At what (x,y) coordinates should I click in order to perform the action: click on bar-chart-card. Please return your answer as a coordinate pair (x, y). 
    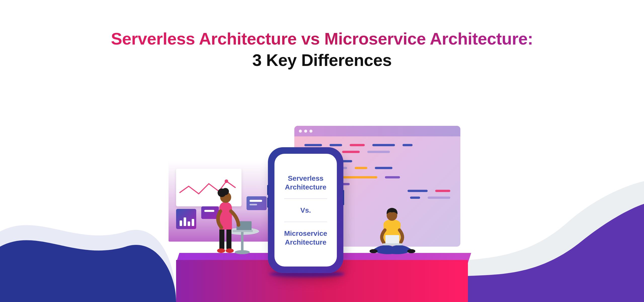
    Looking at the image, I should click on (186, 219).